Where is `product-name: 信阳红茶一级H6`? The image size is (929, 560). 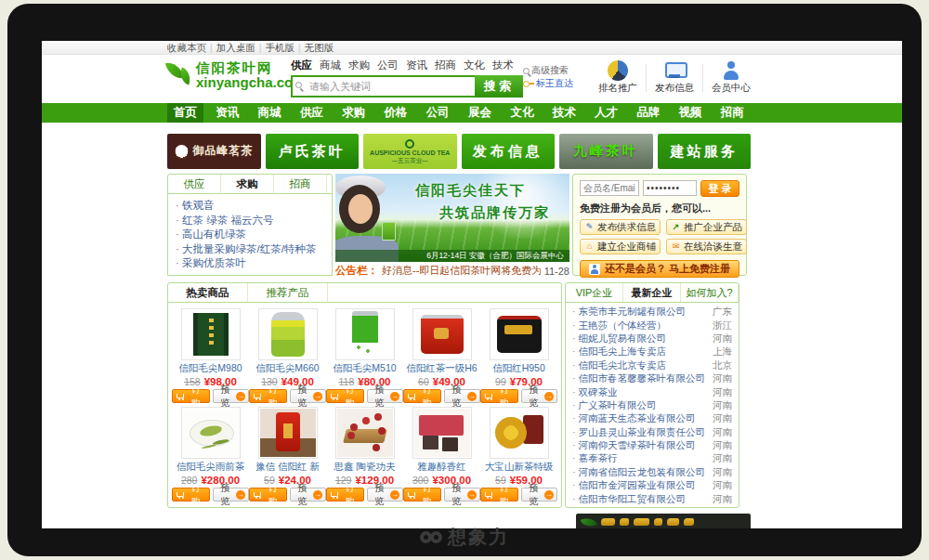 product-name: 信阳红茶一级H6 is located at coordinates (442, 369).